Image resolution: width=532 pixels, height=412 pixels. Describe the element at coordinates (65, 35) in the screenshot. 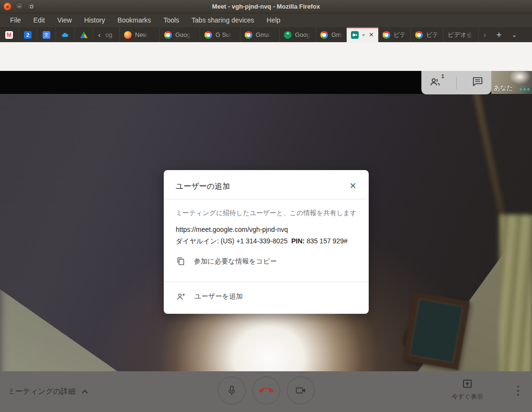

I see `cloud-drive-icon` at that location.